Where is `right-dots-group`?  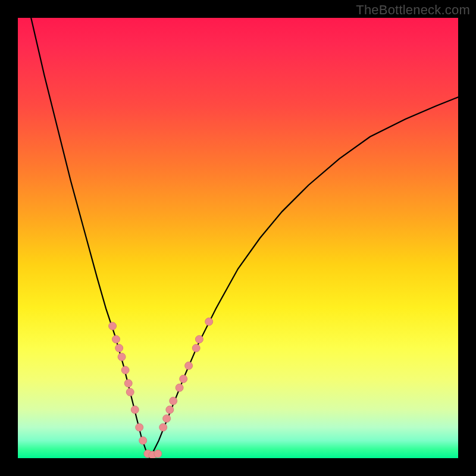
right-dots-group is located at coordinates (186, 375).